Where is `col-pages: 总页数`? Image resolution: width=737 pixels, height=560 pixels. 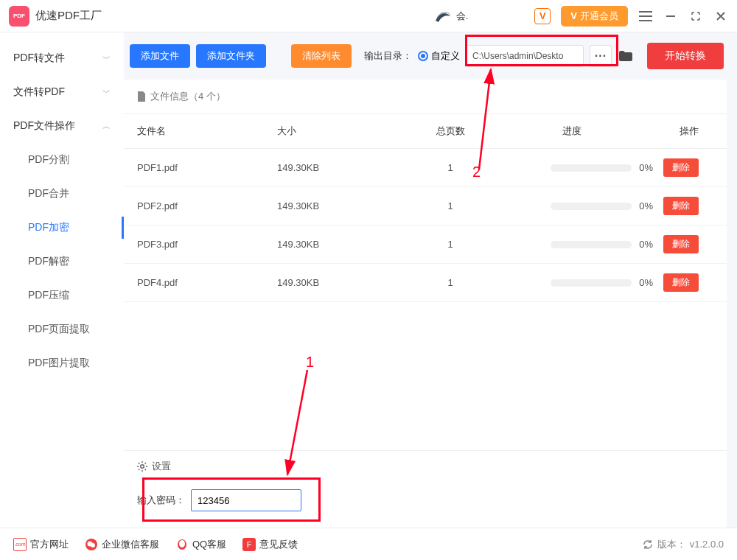
col-pages: 总页数 is located at coordinates (450, 131).